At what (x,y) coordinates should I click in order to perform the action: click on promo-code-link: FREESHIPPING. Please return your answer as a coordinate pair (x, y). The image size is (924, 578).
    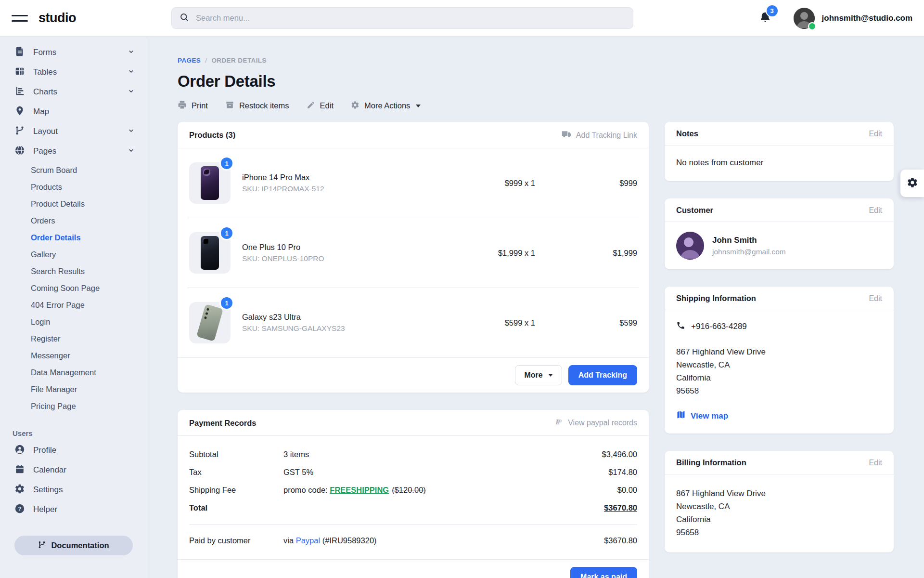
    Looking at the image, I should click on (359, 490).